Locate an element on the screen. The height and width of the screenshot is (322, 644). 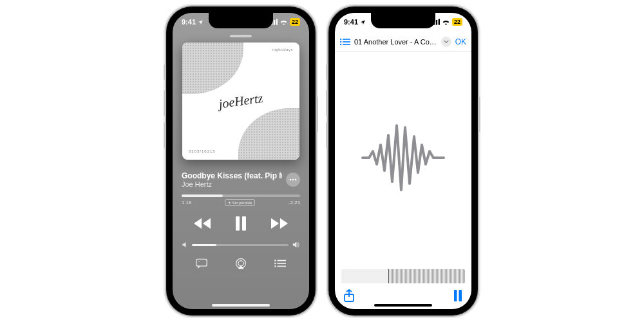
ok-button: OK is located at coordinates (461, 42).